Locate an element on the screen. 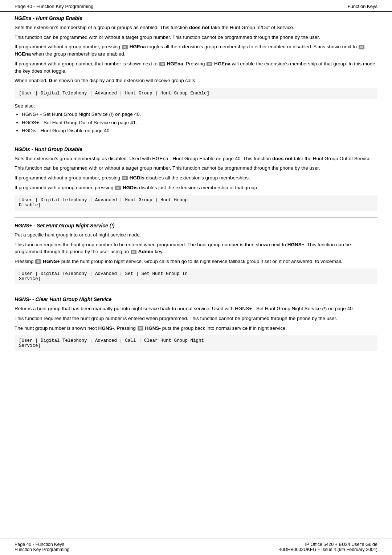 The image size is (392, 555). divider-hgdis is located at coordinates (196, 141).